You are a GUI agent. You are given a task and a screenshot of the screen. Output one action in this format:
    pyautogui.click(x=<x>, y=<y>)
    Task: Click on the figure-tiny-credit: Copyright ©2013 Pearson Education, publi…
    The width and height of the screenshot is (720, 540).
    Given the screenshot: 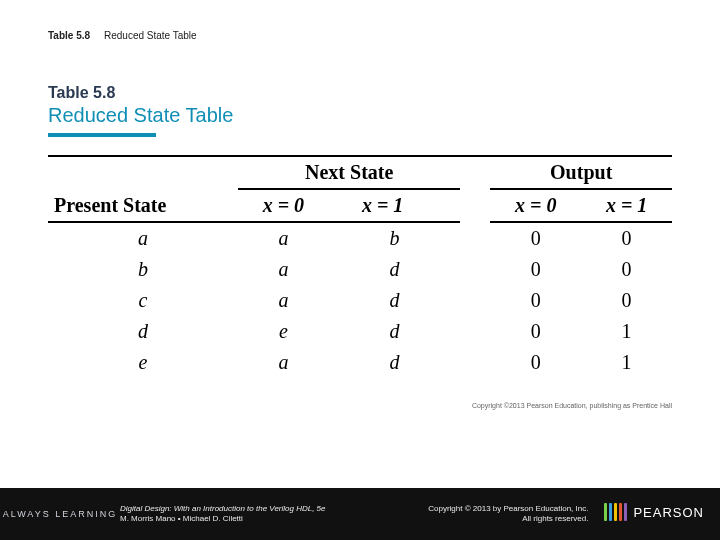 What is the action you would take?
    pyautogui.click(x=360, y=406)
    